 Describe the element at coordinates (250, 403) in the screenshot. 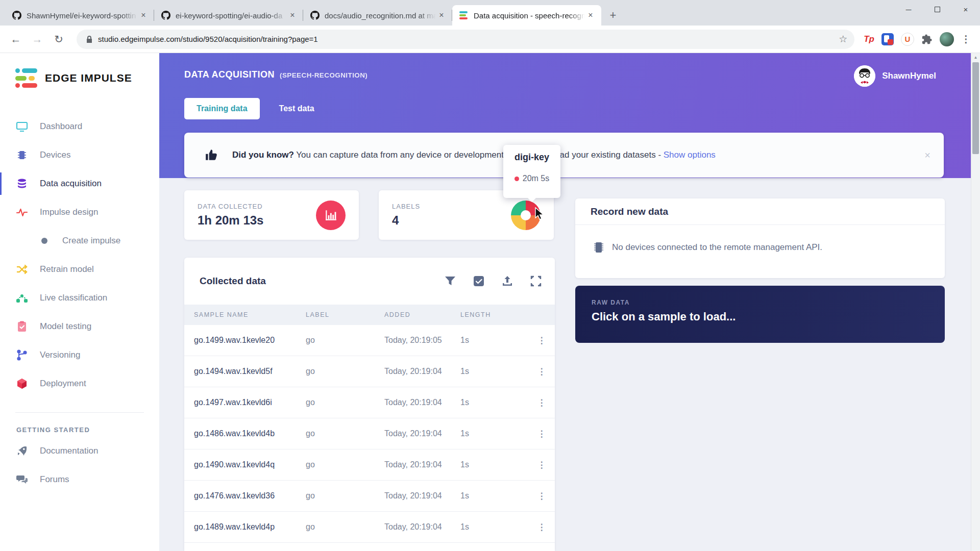

I see `sample-name: go.1497.wav.1kevld6i` at that location.